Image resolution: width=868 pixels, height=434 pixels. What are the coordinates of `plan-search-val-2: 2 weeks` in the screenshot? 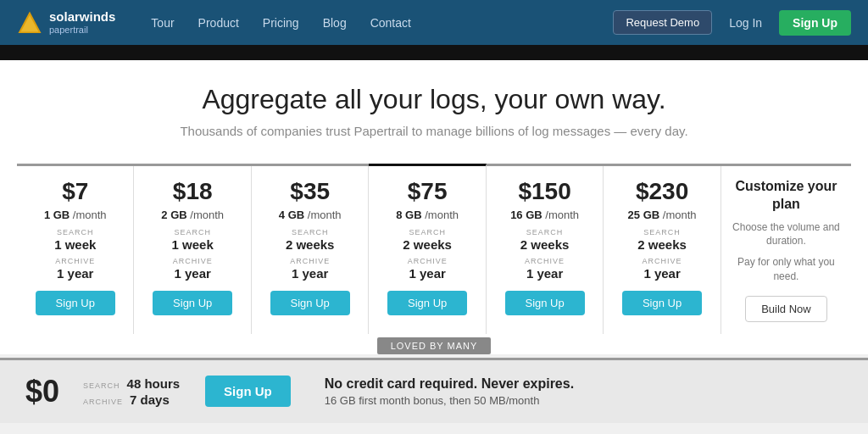 It's located at (310, 244).